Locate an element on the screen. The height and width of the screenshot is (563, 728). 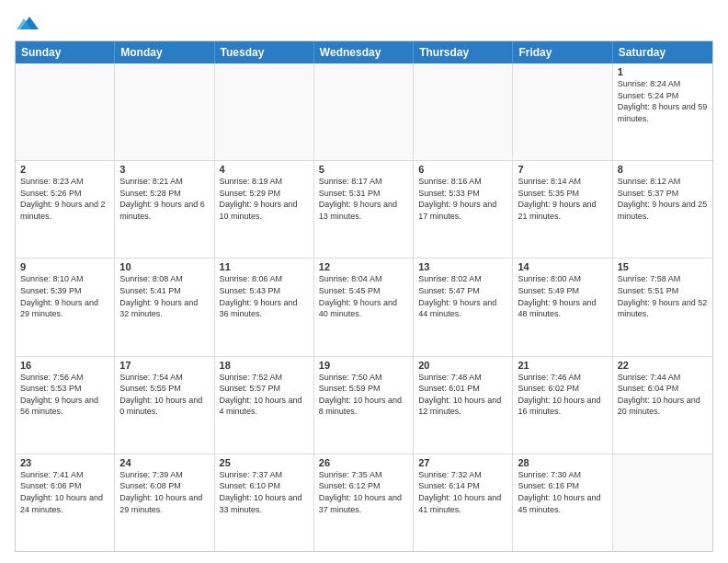
day-number: 6 is located at coordinates (463, 169).